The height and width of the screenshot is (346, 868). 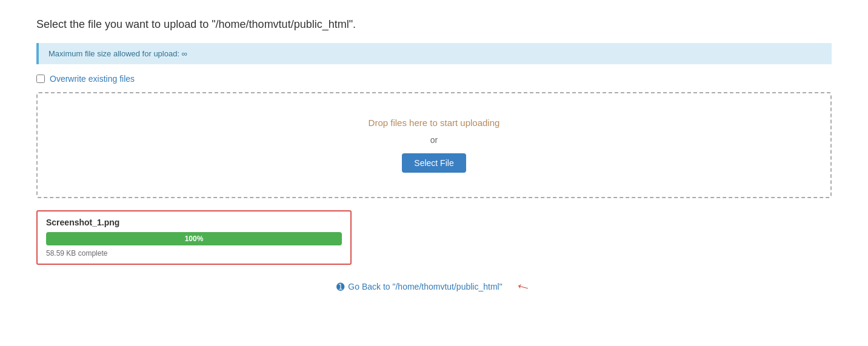 What do you see at coordinates (434, 163) in the screenshot?
I see `select-file-button: Select File` at bounding box center [434, 163].